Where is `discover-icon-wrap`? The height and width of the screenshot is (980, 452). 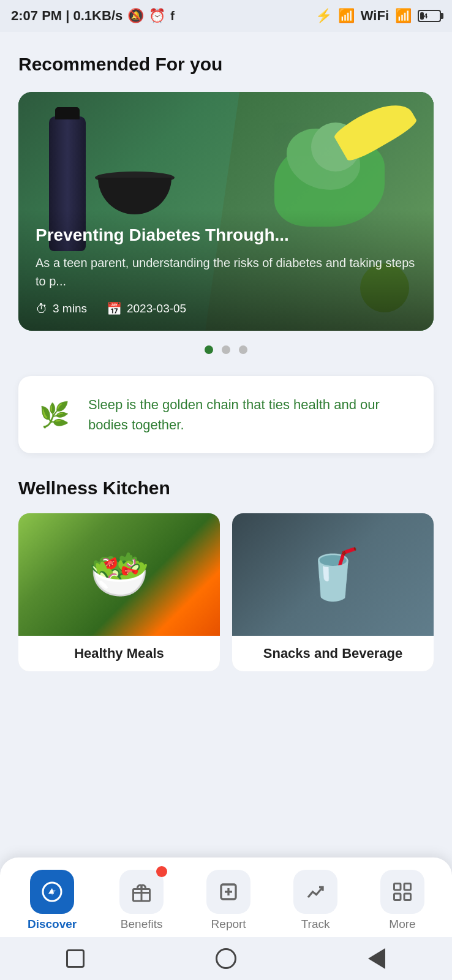 discover-icon-wrap is located at coordinates (52, 892).